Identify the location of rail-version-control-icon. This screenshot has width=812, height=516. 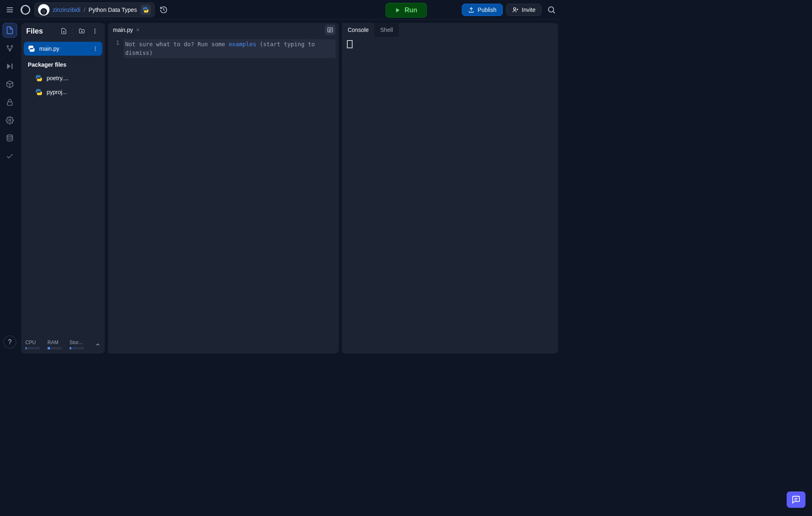
(10, 48).